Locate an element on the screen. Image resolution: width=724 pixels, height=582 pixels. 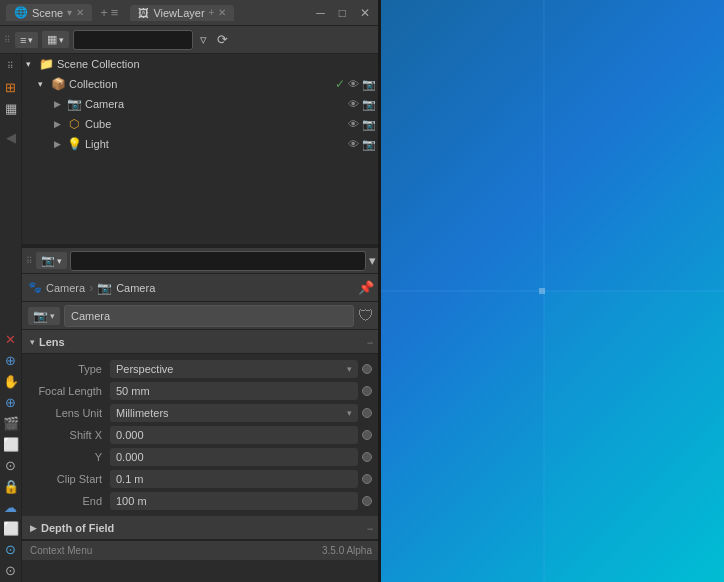
collection-item: ▾ 📦 Collection ✓ 👁 📷 is located at coordinates (201, 84).